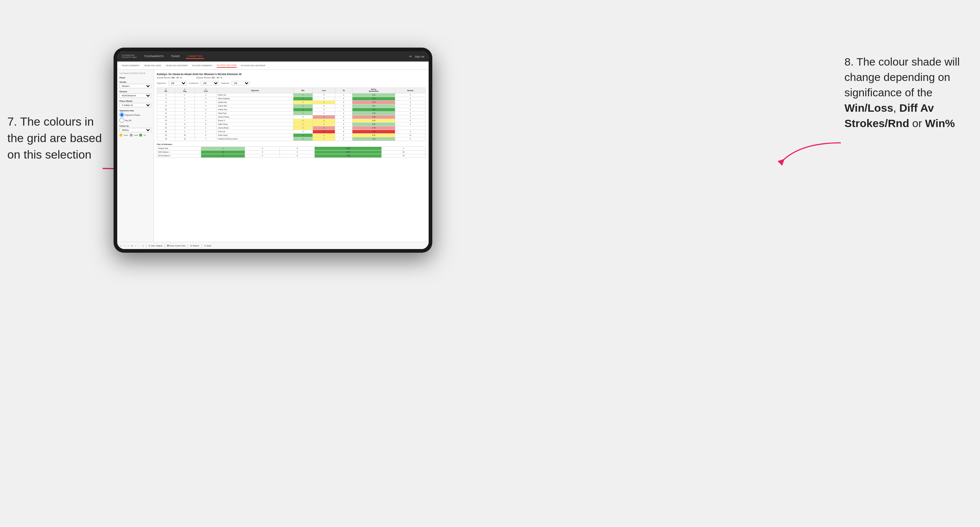 This screenshot has height=527, width=980. Describe the element at coordinates (374, 117) in the screenshot. I see `td-diff: -3.00` at that location.